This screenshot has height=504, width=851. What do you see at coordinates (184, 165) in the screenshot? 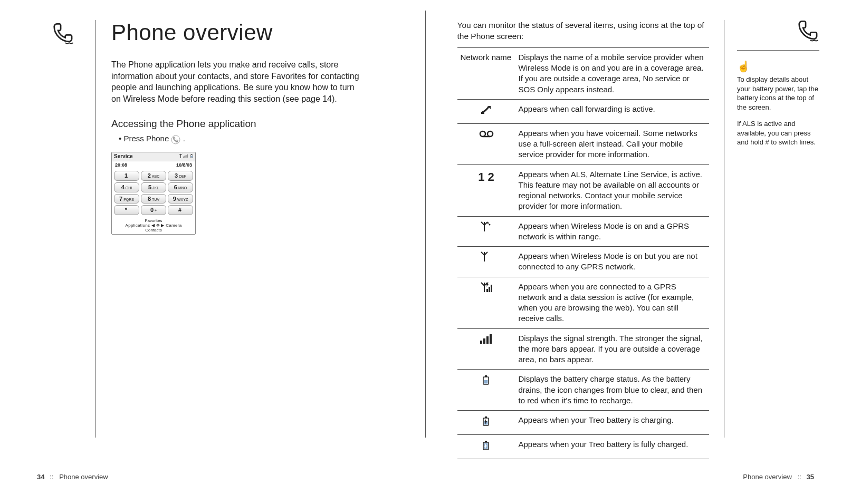
I see `device-date: 10/8/03` at bounding box center [184, 165].